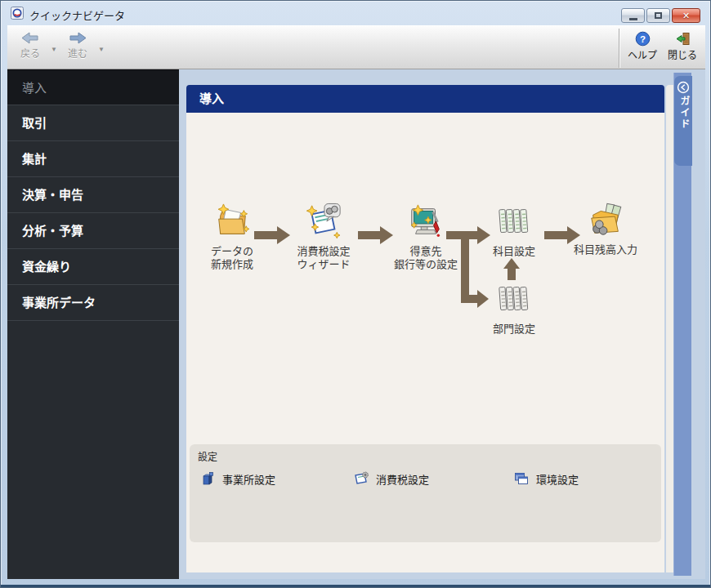 The image size is (711, 588). What do you see at coordinates (660, 16) in the screenshot?
I see `window-controls: ✕` at bounding box center [660, 16].